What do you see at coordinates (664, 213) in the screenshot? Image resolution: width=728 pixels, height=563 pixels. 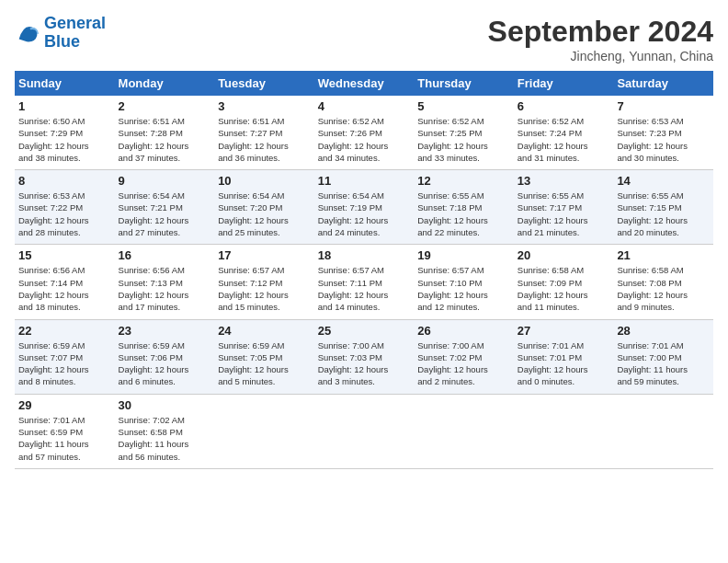 I see `day-info: Sunrise: 6:55 AM Sunset: 7:15 PM Dayligh…` at bounding box center [664, 213].